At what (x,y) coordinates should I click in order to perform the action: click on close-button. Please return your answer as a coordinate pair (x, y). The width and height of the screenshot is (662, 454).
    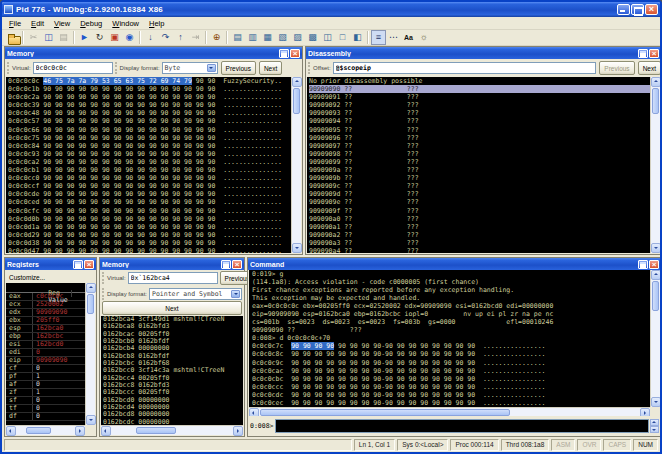
    Looking at the image, I should click on (652, 10).